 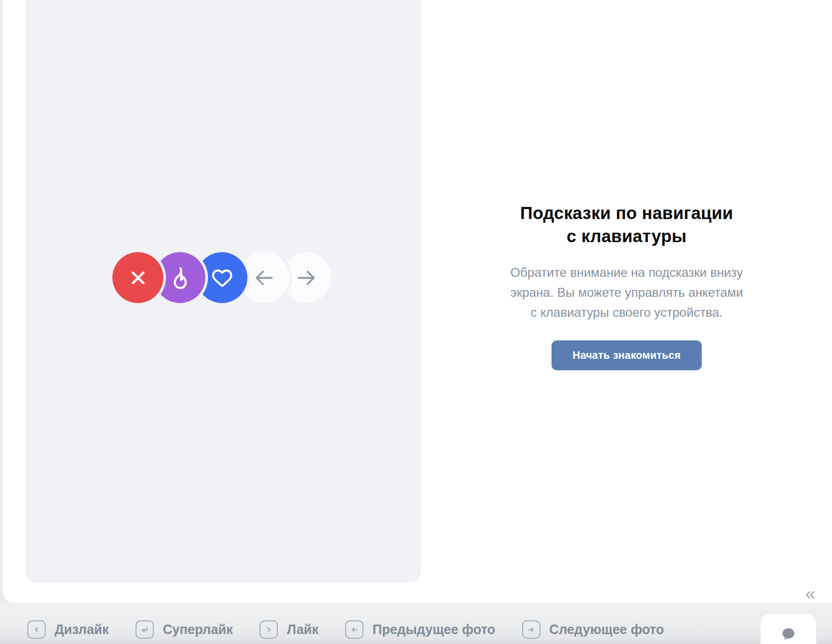 What do you see at coordinates (82, 629) in the screenshot?
I see `hint-label: Дизлайк` at bounding box center [82, 629].